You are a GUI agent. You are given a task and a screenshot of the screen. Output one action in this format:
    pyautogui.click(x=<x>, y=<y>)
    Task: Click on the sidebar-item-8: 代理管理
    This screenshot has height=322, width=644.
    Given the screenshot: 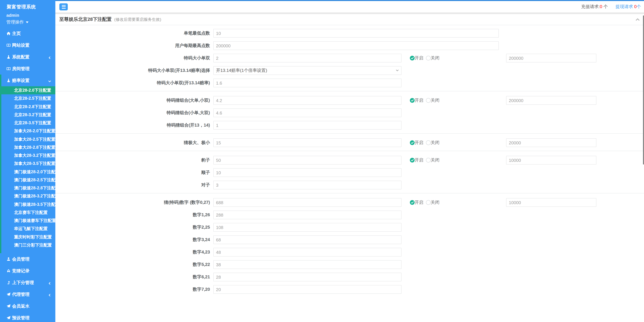 What is the action you would take?
    pyautogui.click(x=28, y=294)
    